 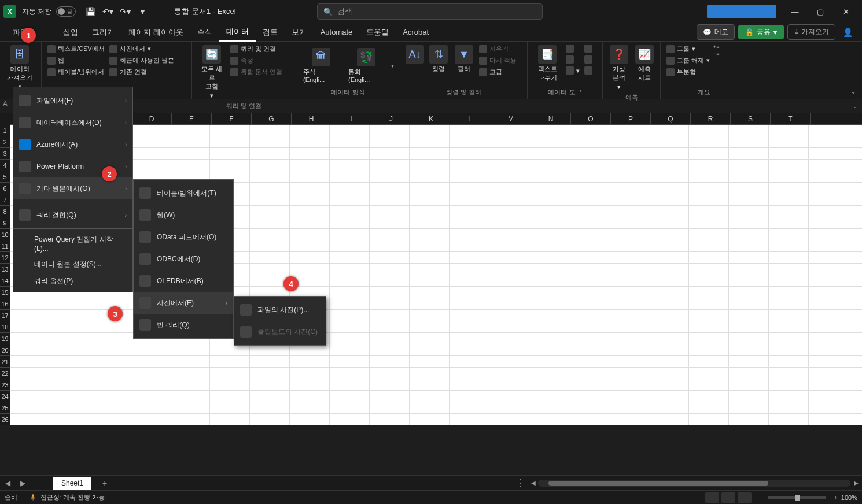 I want to click on row-header: 7, so click(x=5, y=200).